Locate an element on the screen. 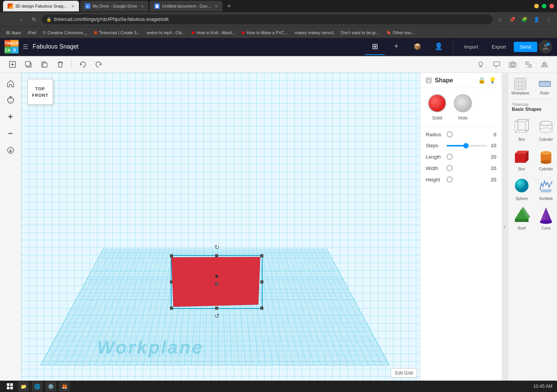  tab-3d-view: ✦ is located at coordinates (396, 47).